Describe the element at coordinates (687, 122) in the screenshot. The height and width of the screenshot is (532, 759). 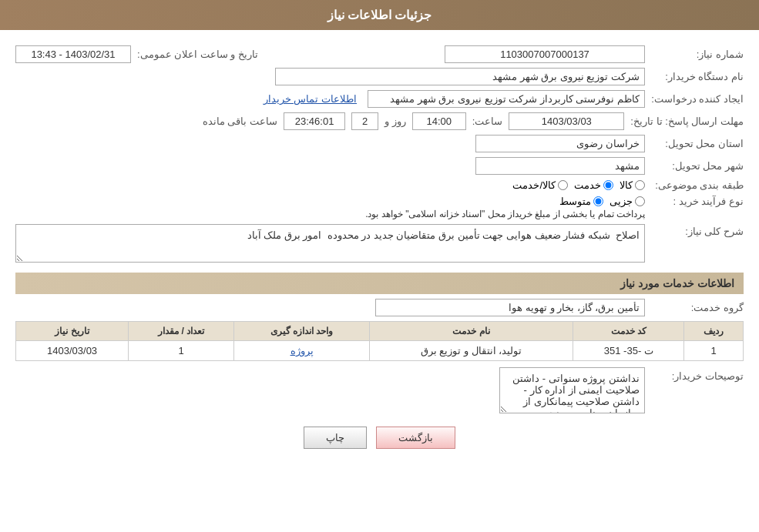
I see `send-deadline-label: مهلت ارسال پاسخ: تا تاریخ:` at that location.